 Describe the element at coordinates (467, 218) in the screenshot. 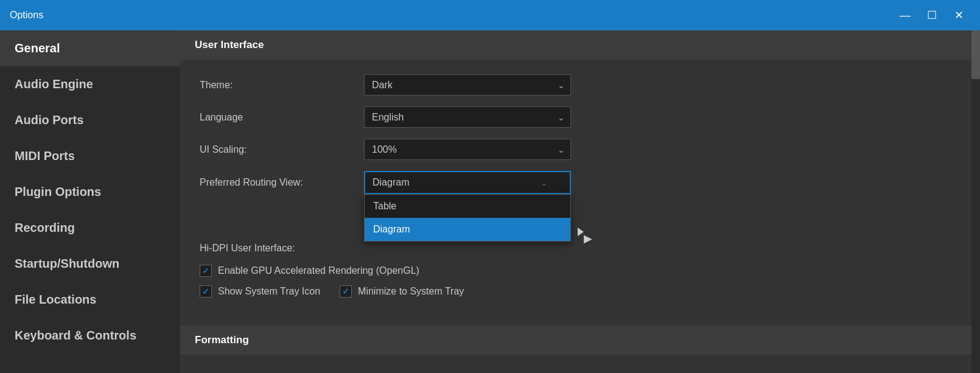

I see `routing-view-dropdown: Table Diagram ▶` at that location.